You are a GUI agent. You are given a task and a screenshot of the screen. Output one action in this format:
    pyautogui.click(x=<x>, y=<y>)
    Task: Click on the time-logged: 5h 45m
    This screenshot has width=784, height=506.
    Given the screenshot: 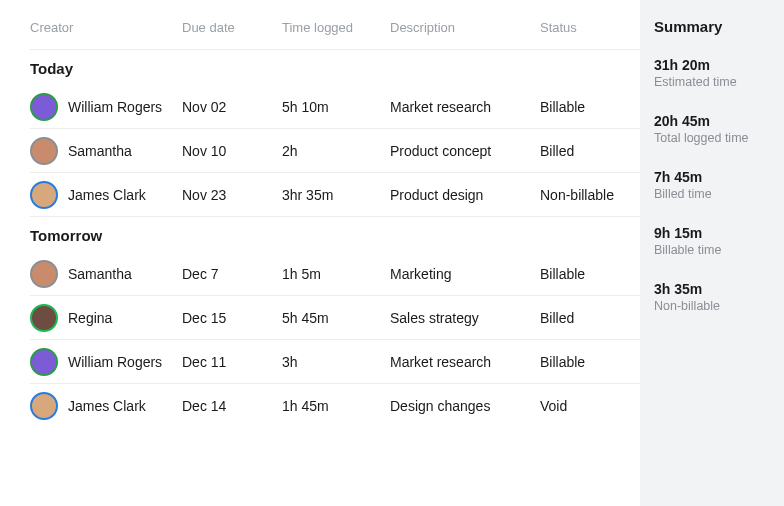 What is the action you would take?
    pyautogui.click(x=336, y=318)
    